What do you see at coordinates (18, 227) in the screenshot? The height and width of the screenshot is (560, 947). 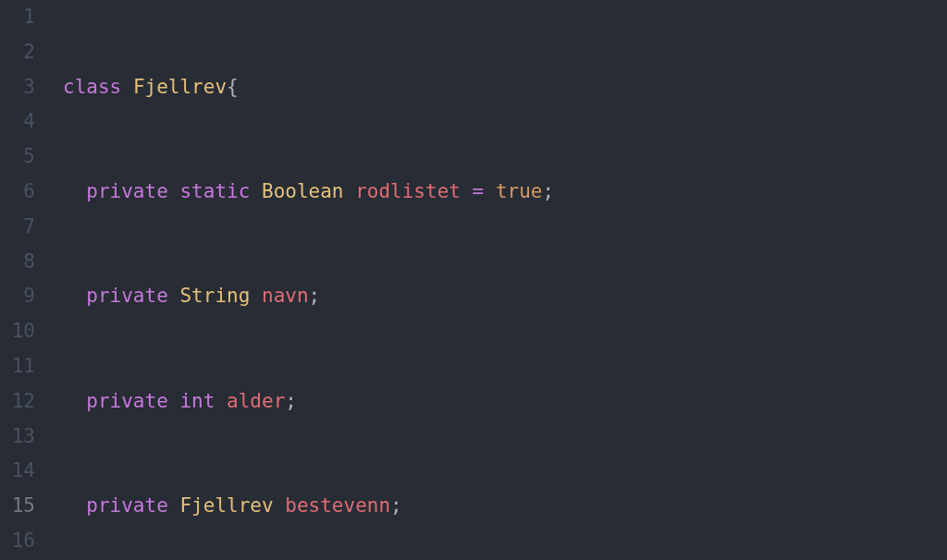 I see `line-number: 7` at bounding box center [18, 227].